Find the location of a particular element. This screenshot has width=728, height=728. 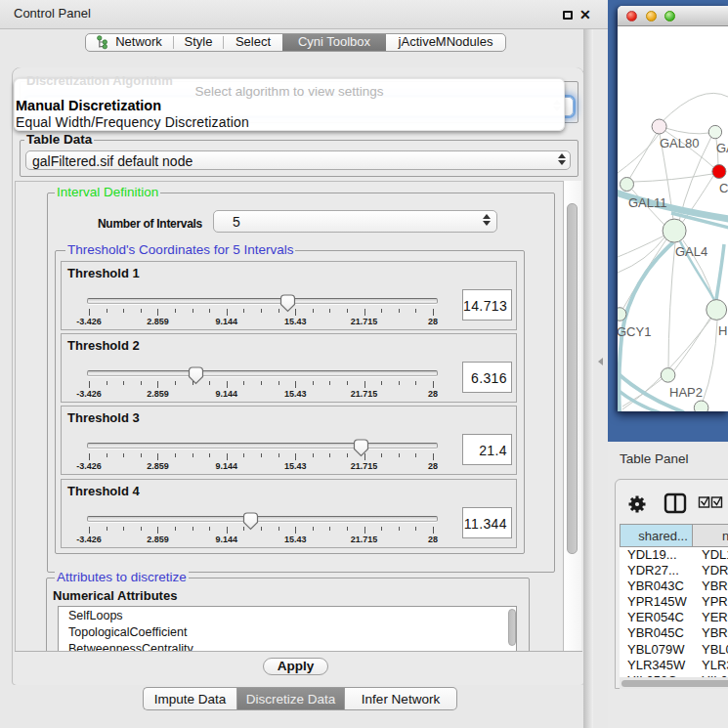

svg-text: GAL4 is located at coordinates (692, 252).